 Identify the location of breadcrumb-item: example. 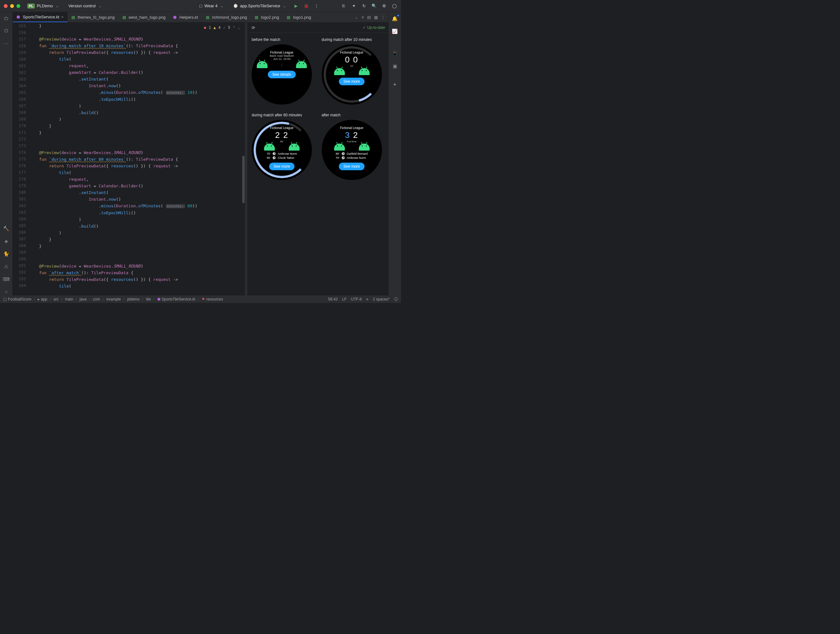
(114, 299).